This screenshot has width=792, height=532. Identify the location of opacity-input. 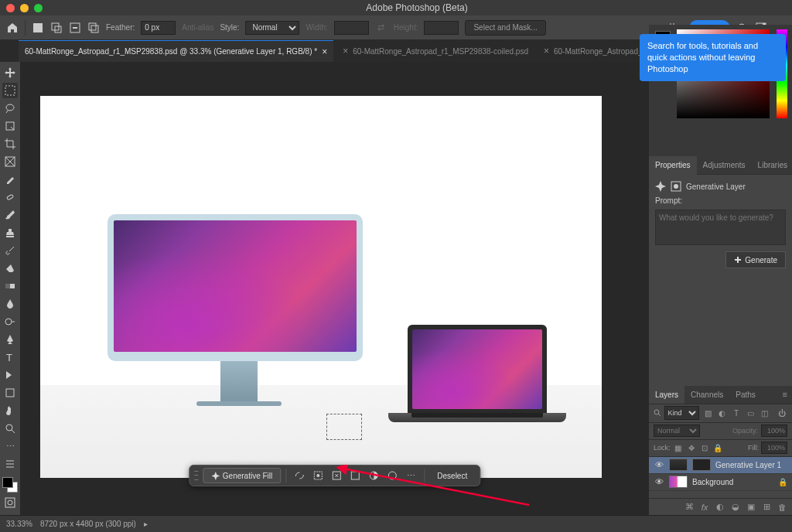
(774, 431).